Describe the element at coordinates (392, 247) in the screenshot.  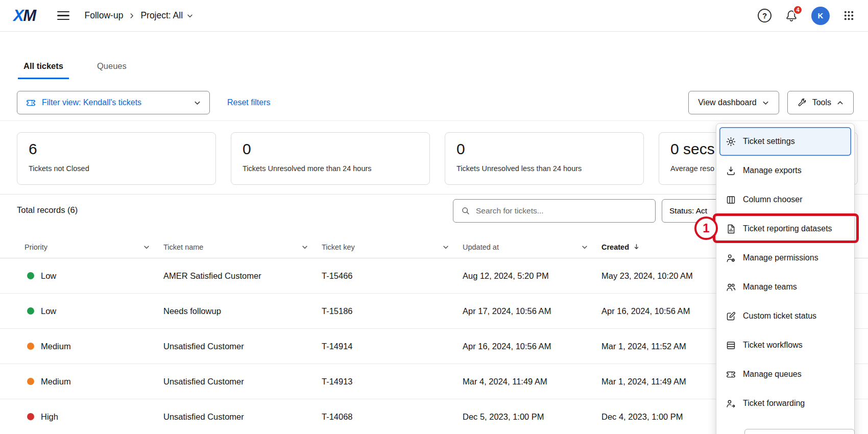
I see `column-header-ticket-key: Ticket key` at that location.